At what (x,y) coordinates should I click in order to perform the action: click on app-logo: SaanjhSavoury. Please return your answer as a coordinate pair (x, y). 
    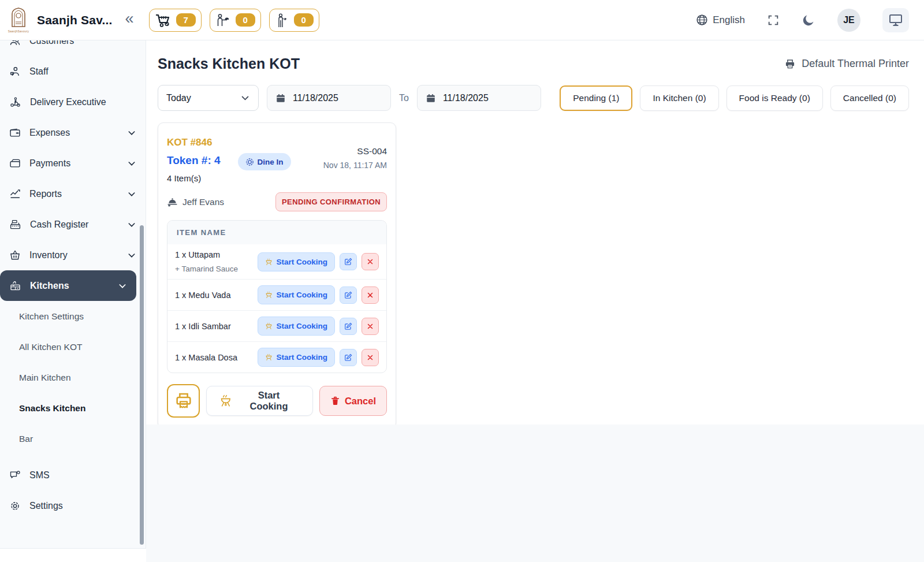
    Looking at the image, I should click on (18, 20).